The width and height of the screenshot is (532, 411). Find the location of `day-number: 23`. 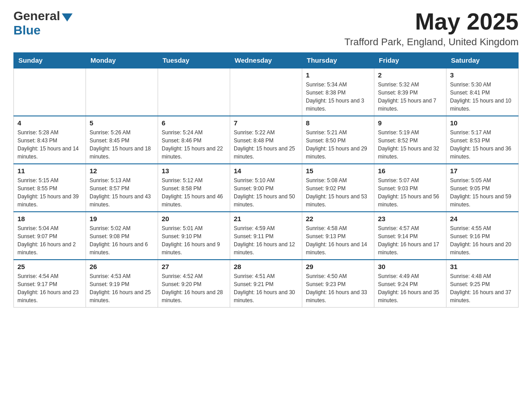

day-number: 23 is located at coordinates (410, 218).